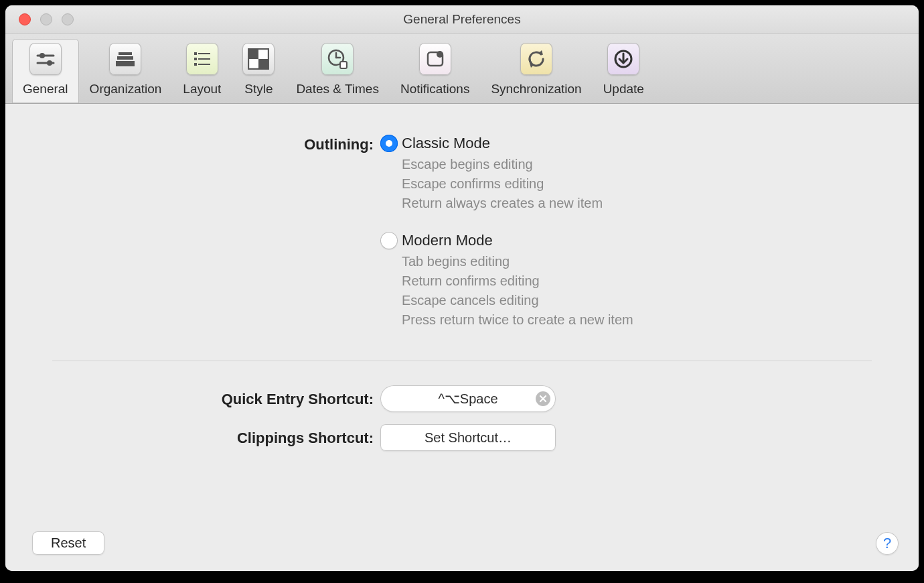 The height and width of the screenshot is (583, 924). I want to click on reset-button: Reset, so click(68, 543).